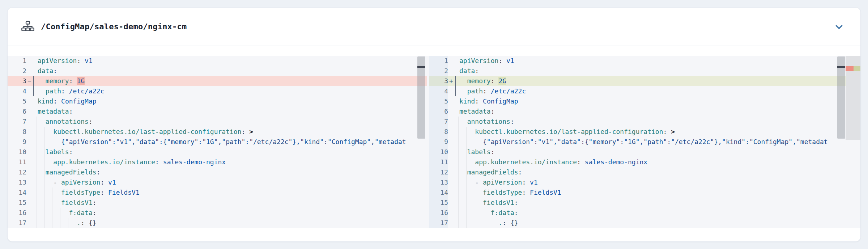  I want to click on code-token: kubectl.kubernetes.io/last-applied-confi…, so click(140, 132).